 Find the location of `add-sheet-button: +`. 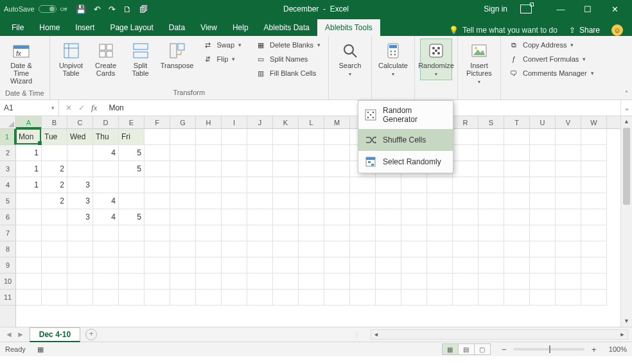

add-sheet-button: + is located at coordinates (91, 334).